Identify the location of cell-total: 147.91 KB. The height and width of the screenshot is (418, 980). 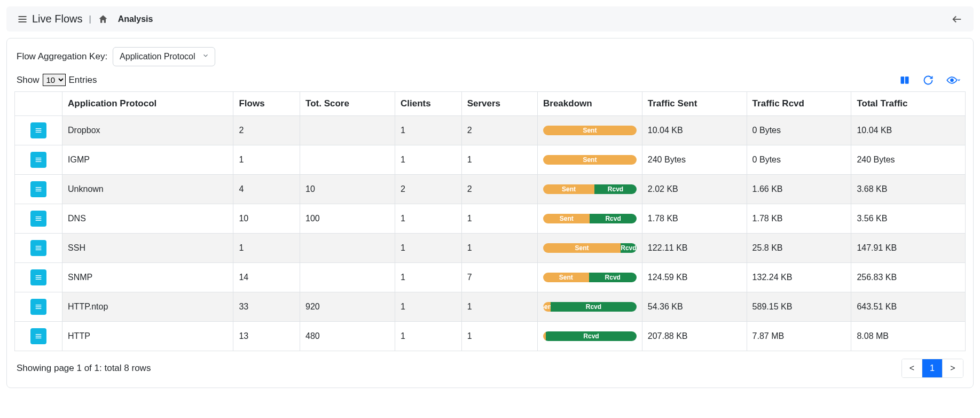
(908, 248).